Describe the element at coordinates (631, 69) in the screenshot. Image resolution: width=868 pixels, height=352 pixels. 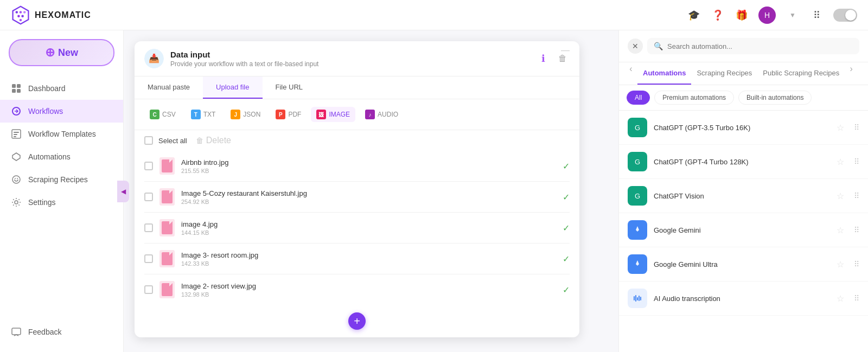
I see `tab-prev-arrow: ‹` at that location.